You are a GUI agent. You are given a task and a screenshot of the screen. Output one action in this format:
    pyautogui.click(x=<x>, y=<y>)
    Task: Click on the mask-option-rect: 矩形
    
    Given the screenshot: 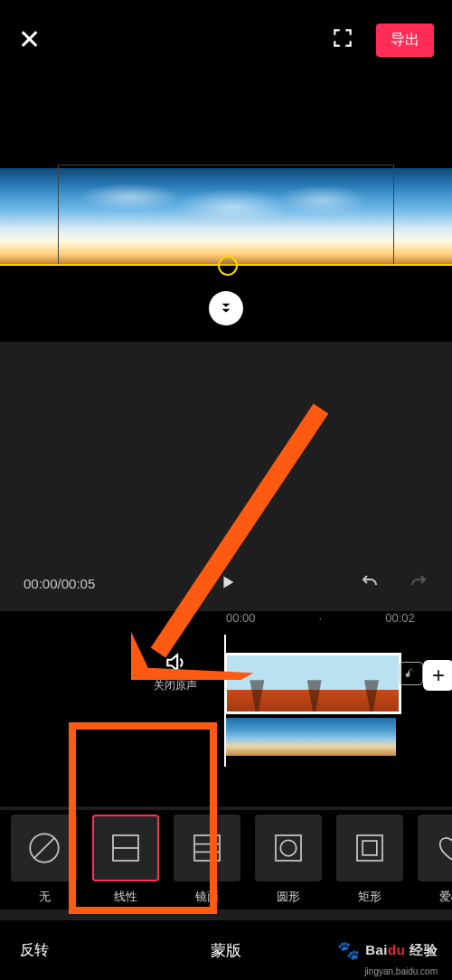 What is the action you would take?
    pyautogui.click(x=370, y=860)
    